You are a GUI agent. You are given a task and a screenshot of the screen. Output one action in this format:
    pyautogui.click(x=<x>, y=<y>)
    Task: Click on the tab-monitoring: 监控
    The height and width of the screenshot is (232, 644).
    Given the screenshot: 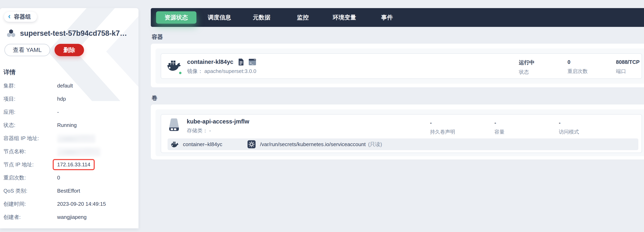 What is the action you would take?
    pyautogui.click(x=303, y=18)
    